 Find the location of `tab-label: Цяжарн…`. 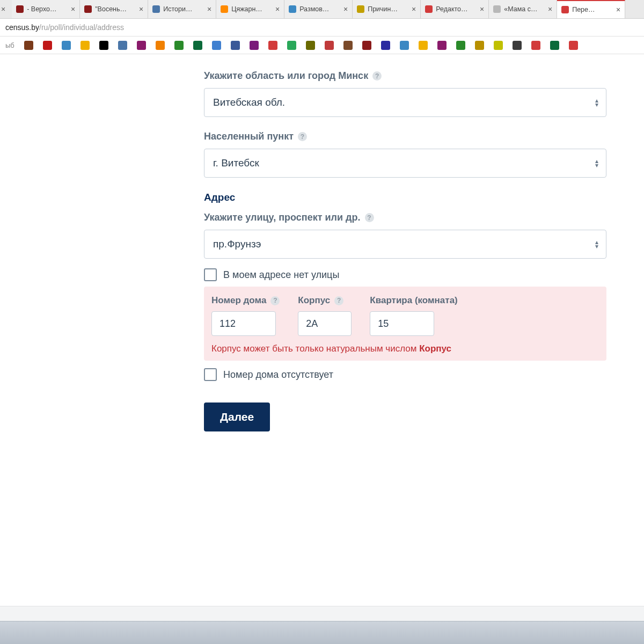

tab-label: Цяжарн… is located at coordinates (247, 9).